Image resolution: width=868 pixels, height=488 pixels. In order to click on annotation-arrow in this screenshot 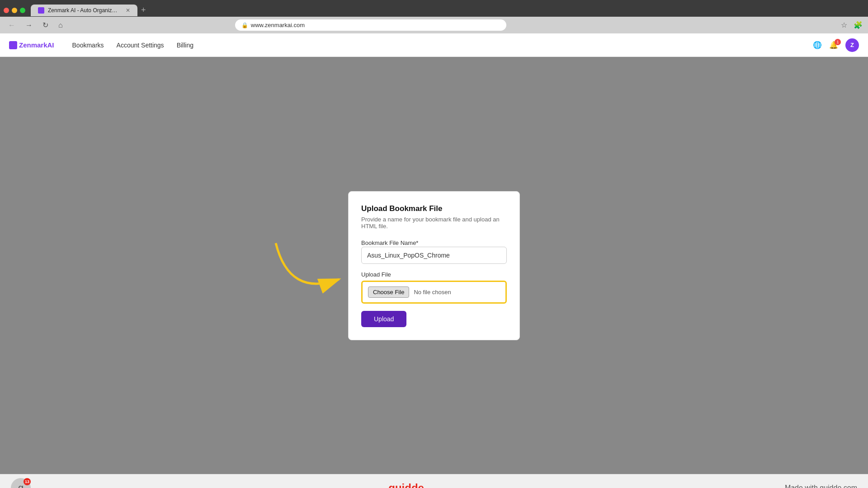, I will do `click(307, 270)`.